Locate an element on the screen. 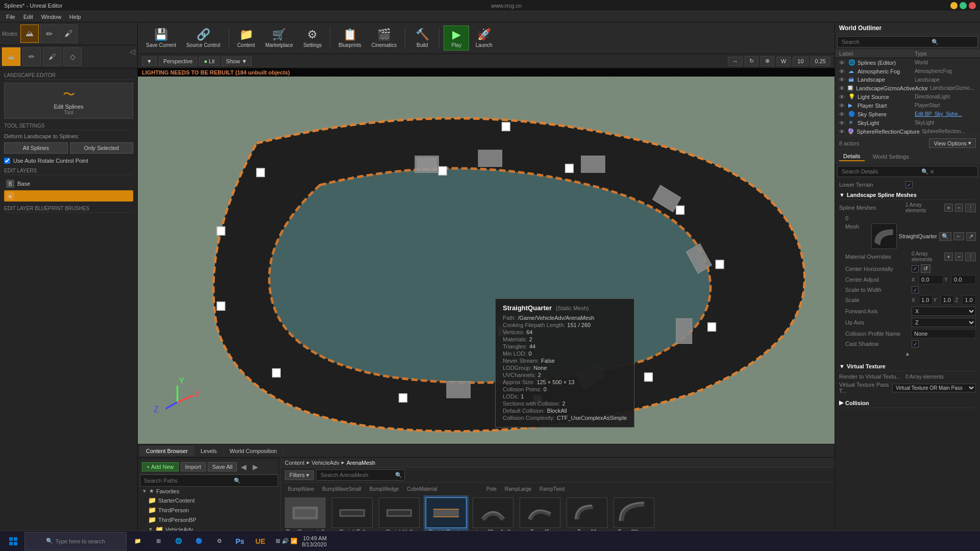 This screenshot has height=551, width=980. section-collapse: ▲ is located at coordinates (908, 354).